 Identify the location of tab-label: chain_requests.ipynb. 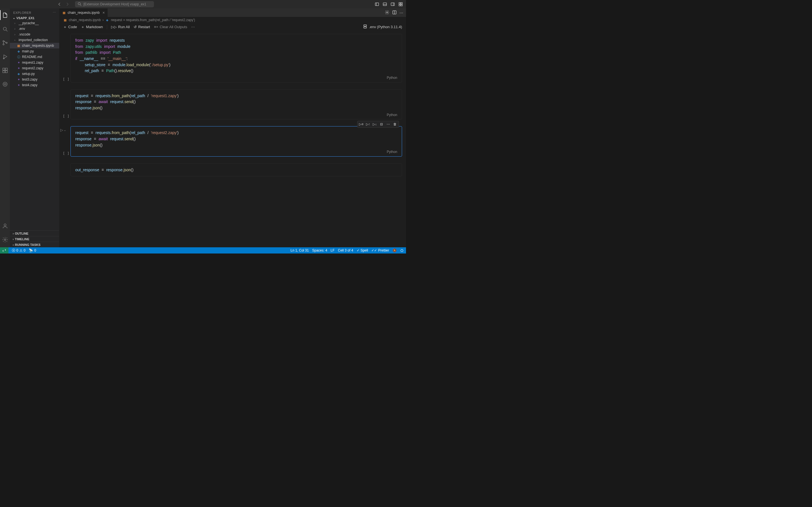
(84, 13).